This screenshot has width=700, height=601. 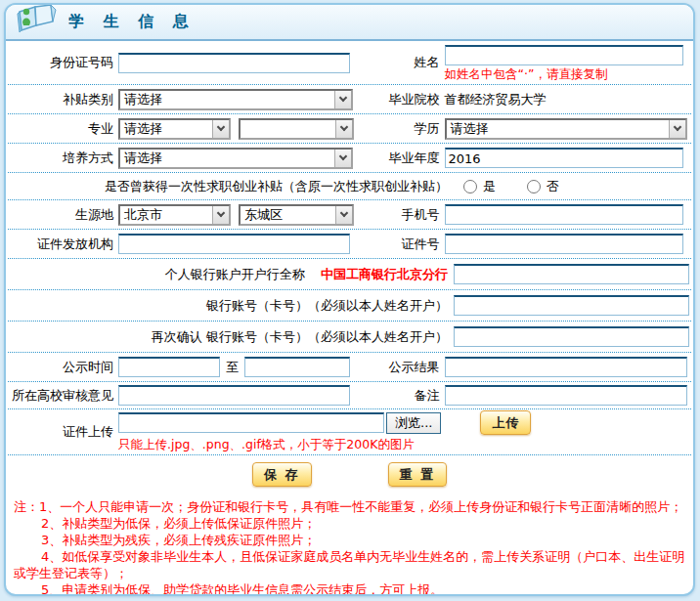 What do you see at coordinates (174, 215) in the screenshot?
I see `origin-province-select: 北京市` at bounding box center [174, 215].